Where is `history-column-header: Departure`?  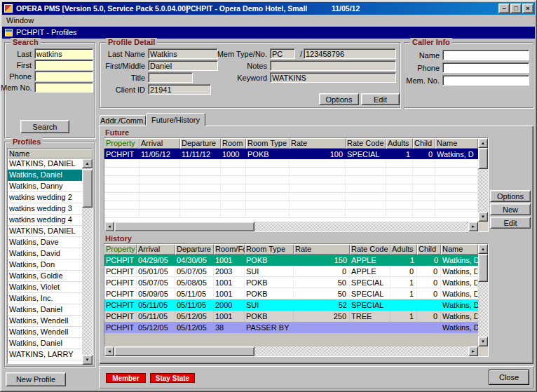
history-column-header: Departure is located at coordinates (195, 250).